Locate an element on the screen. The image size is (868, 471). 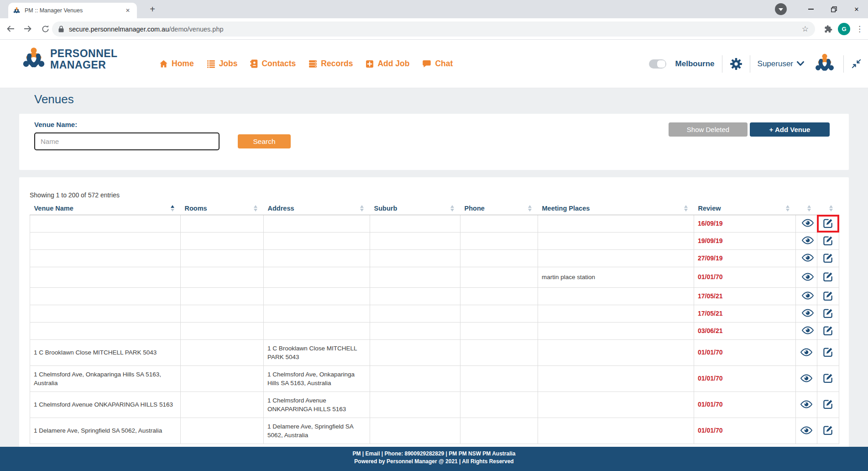
refresh-button is located at coordinates (45, 29).